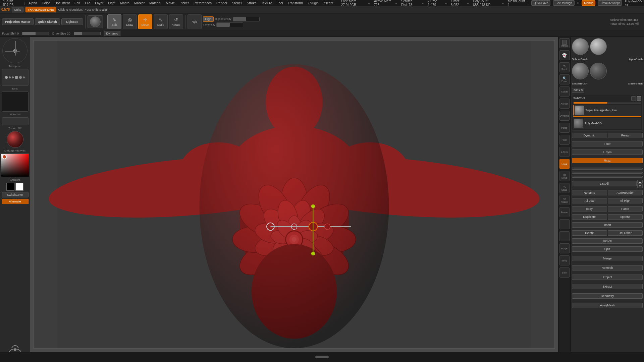  I want to click on duplicate-btn: Duplicate, so click(590, 217).